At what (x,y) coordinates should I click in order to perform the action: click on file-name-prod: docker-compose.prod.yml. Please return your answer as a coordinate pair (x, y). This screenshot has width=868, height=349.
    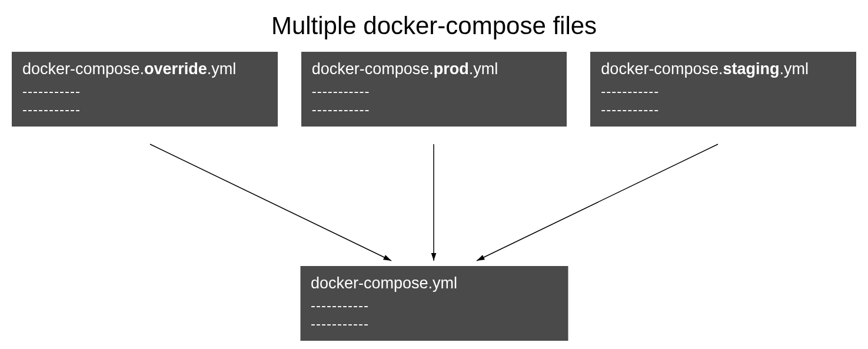
    Looking at the image, I should click on (434, 69).